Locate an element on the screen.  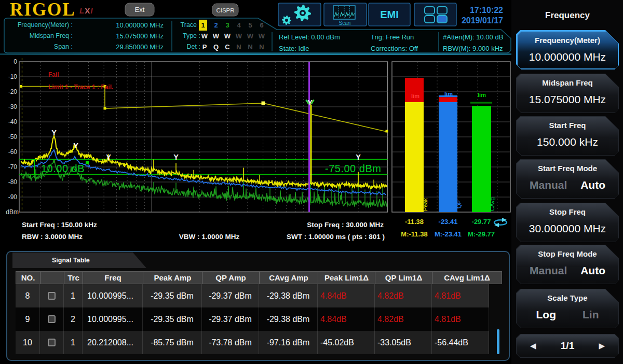
svg-text: -70 is located at coordinates (13, 167).